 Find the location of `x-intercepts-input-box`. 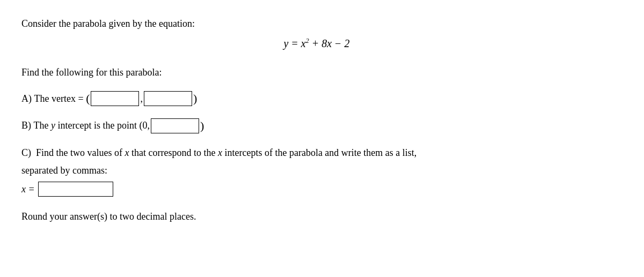

x-intercepts-input-box is located at coordinates (76, 189).